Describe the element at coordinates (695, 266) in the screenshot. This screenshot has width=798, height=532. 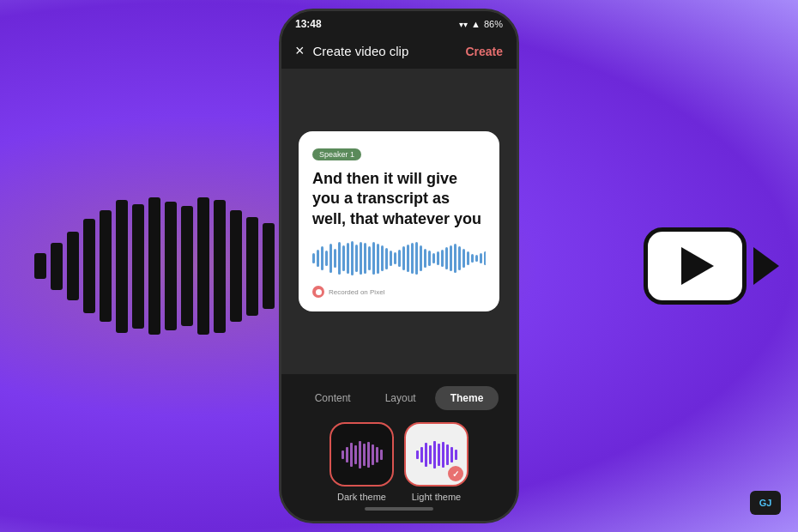
I see `camera-body` at that location.